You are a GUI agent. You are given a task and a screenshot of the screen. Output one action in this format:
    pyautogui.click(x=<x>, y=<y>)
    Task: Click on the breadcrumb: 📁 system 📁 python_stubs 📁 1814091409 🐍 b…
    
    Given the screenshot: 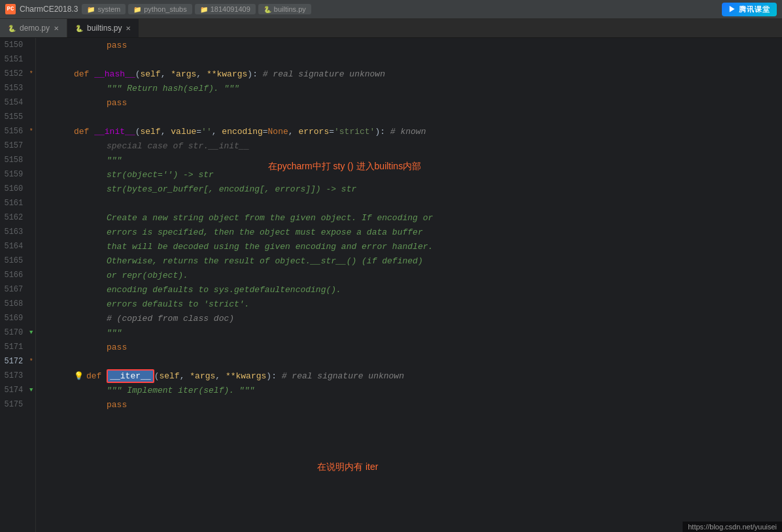 What is the action you would take?
    pyautogui.click(x=196, y=9)
    